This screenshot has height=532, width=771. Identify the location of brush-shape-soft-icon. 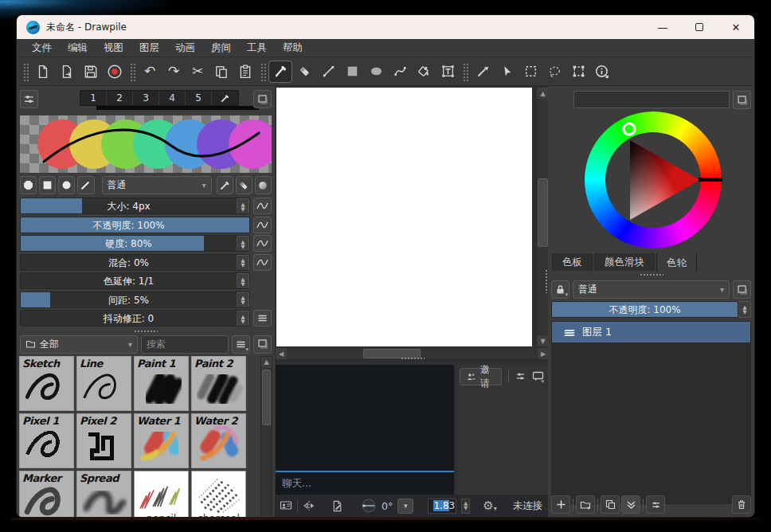
(67, 185).